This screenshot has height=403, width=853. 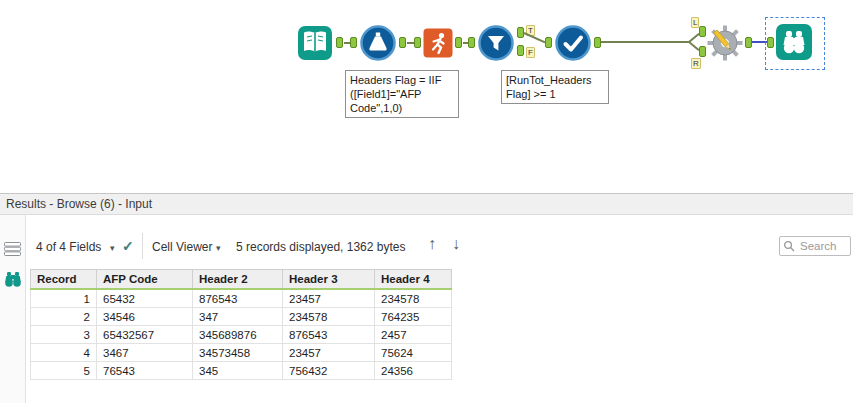 I want to click on cell: 76543, so click(x=145, y=371).